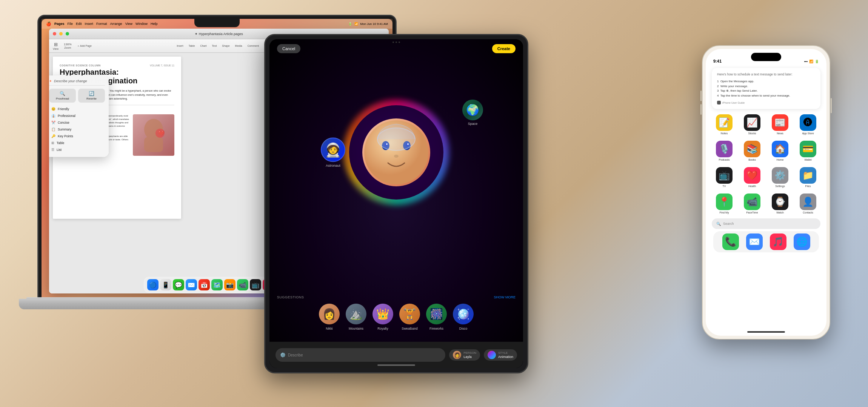 The height and width of the screenshot is (407, 868). I want to click on app-contacts: 👤 Contacts, so click(808, 204).